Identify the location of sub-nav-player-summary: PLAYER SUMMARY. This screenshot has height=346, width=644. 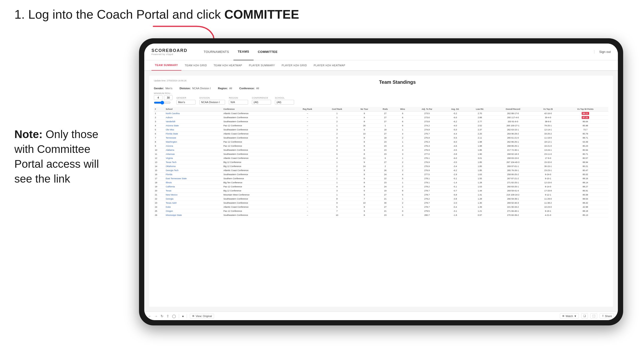
(262, 65).